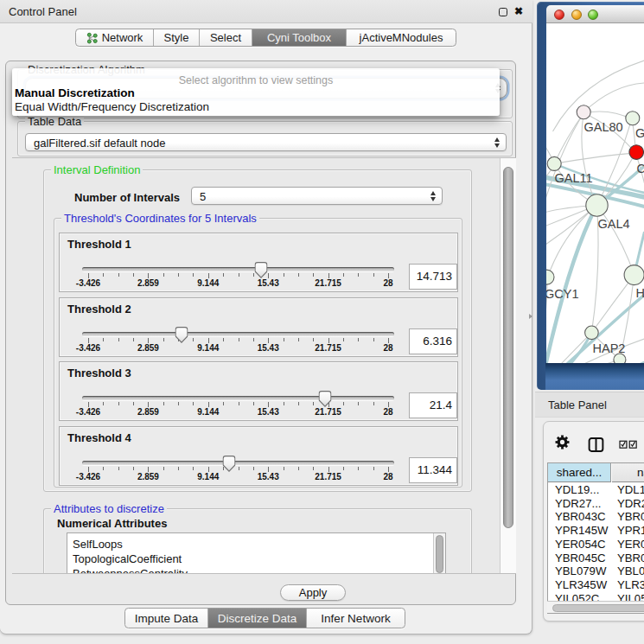  I want to click on table-data-combobox: galFiltered.sif default node, so click(266, 142).